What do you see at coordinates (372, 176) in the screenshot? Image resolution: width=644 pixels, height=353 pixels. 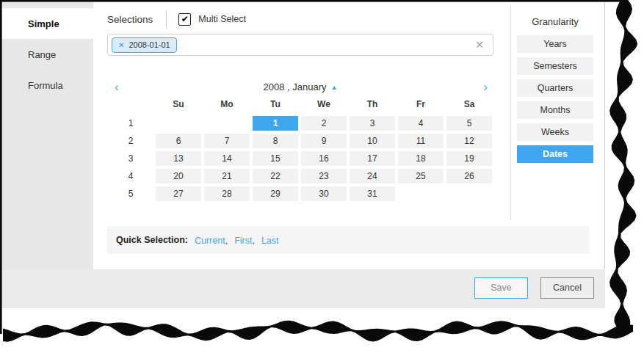 I see `calendar-day: 24` at bounding box center [372, 176].